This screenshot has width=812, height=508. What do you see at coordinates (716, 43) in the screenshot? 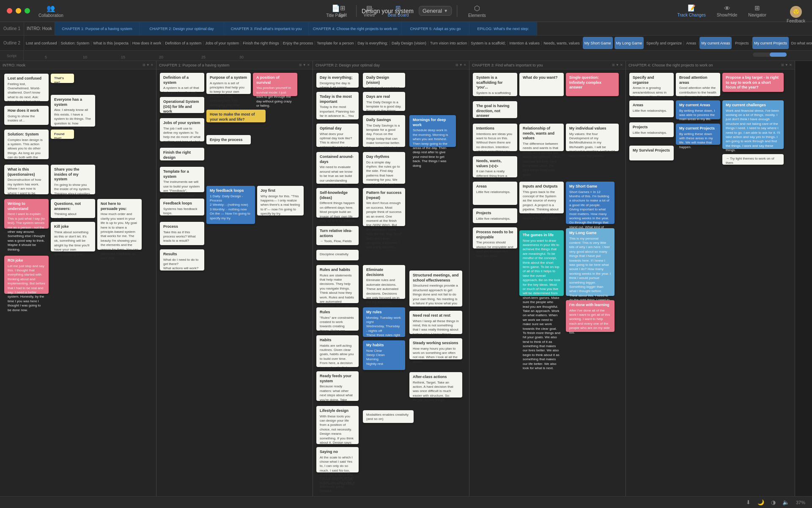
I see `outline2-item-current-areas: My current Areas` at bounding box center [716, 43].